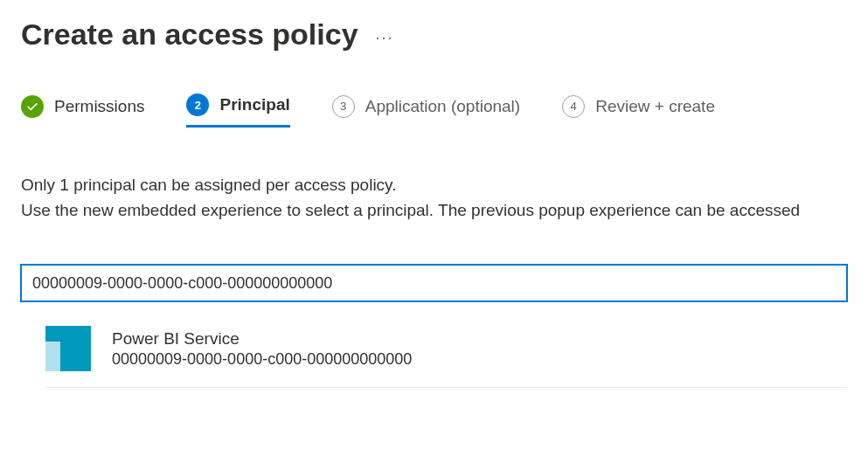  Describe the element at coordinates (198, 105) in the screenshot. I see `step-number-badge: 2` at that location.